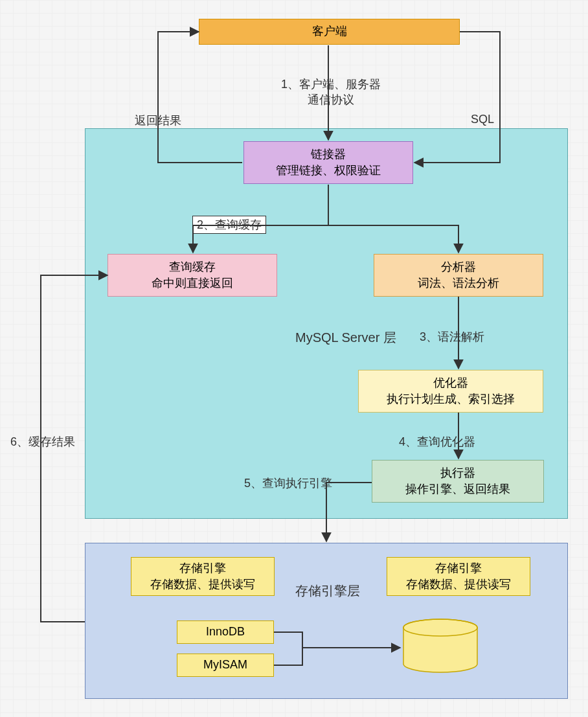 The width and height of the screenshot is (588, 717). Describe the element at coordinates (192, 275) in the screenshot. I see `cache-node: 查询缓存 命中则直接返回` at that location.